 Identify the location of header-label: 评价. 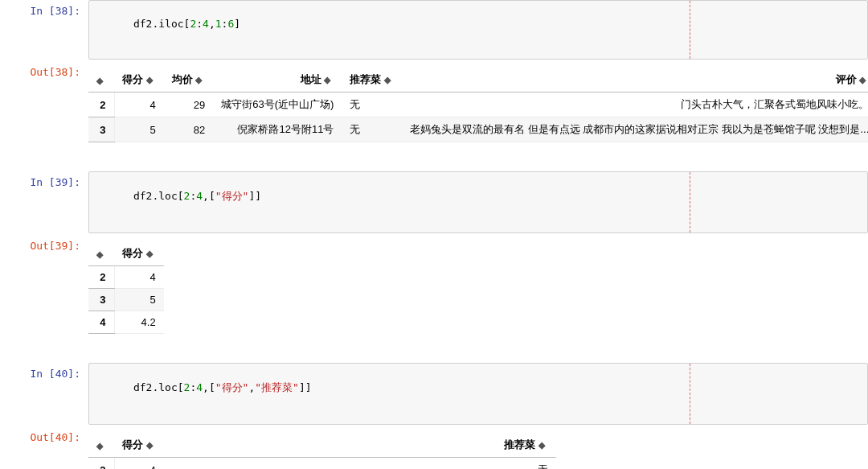
(846, 79).